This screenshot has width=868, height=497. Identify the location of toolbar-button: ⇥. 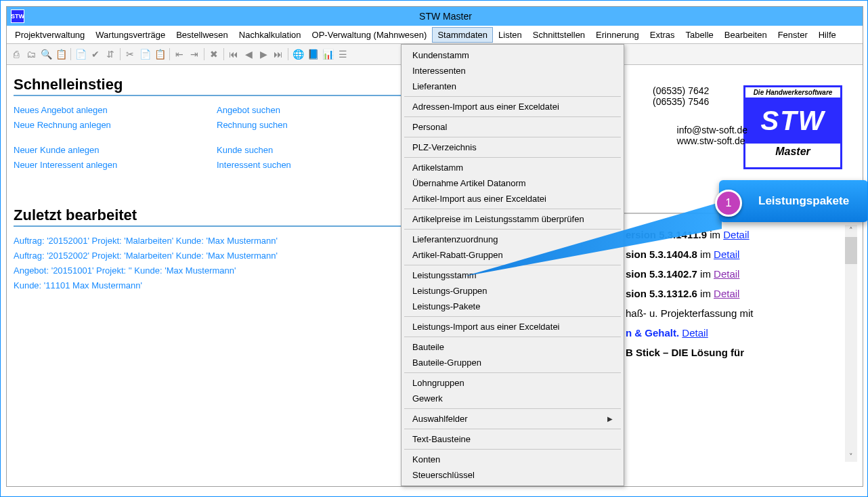
(194, 54).